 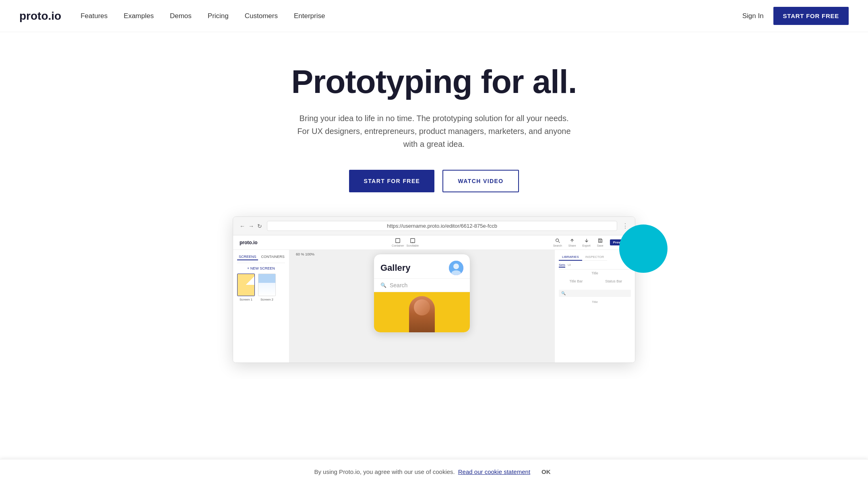 I want to click on screen-1-thumbnail, so click(x=246, y=285).